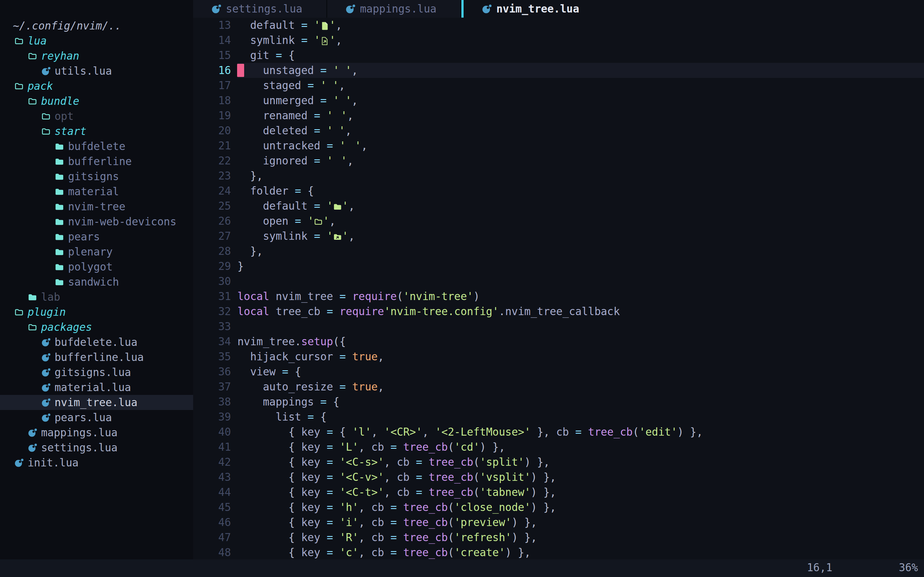  Describe the element at coordinates (260, 9) in the screenshot. I see `tab-settings.lua: settings.lua` at that location.